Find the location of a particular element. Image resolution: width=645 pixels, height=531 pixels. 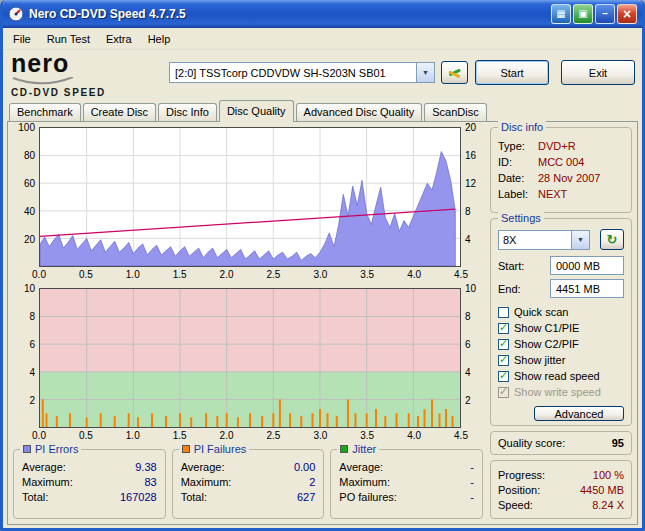

statistics-panels: PI Errors Average:9.38Maximum:83Total:16… is located at coordinates (248, 484).